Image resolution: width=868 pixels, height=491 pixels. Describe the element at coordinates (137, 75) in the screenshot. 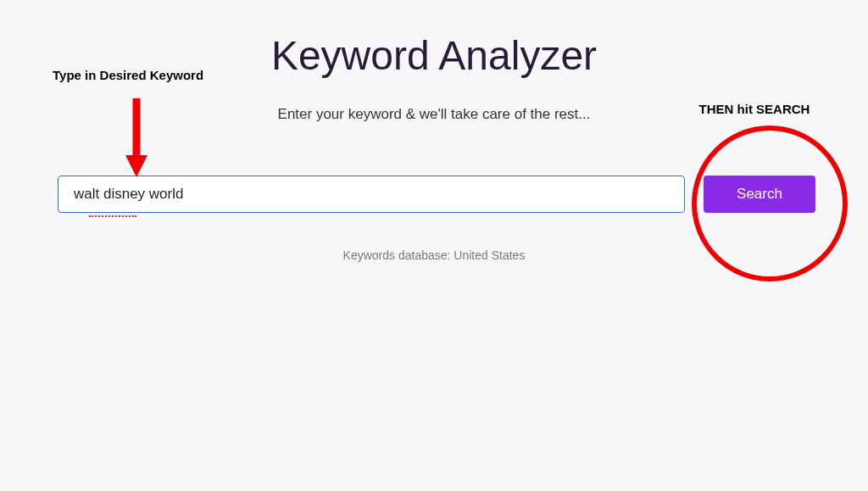

I see `annotation-left: Type in Desired Keyword` at that location.